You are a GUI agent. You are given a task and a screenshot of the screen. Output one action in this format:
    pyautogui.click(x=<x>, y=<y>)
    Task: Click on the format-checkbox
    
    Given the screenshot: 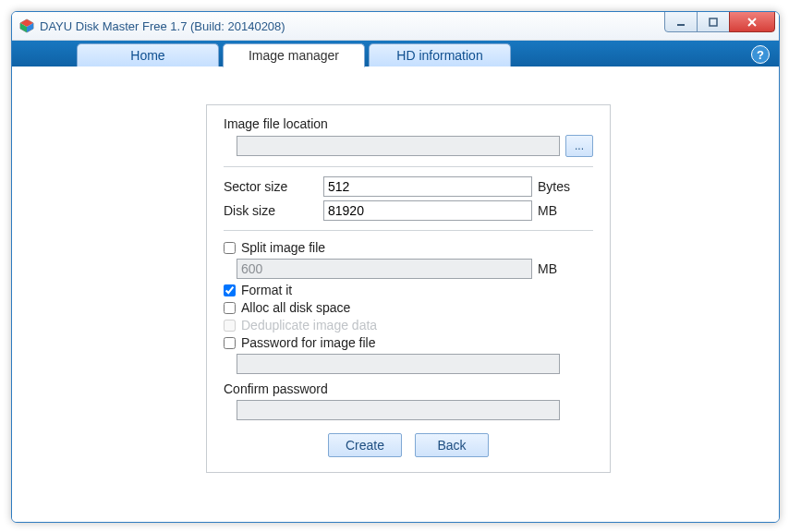 What is the action you would take?
    pyautogui.click(x=229, y=290)
    